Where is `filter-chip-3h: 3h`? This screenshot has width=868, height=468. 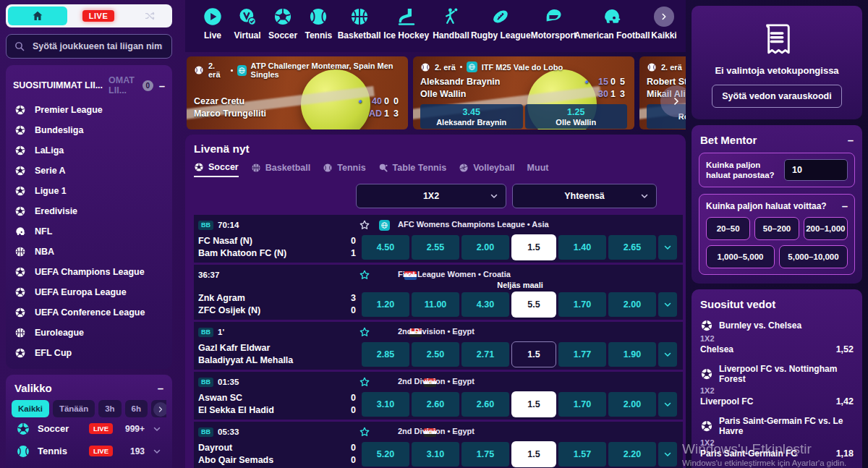
filter-chip-3h: 3h is located at coordinates (110, 409).